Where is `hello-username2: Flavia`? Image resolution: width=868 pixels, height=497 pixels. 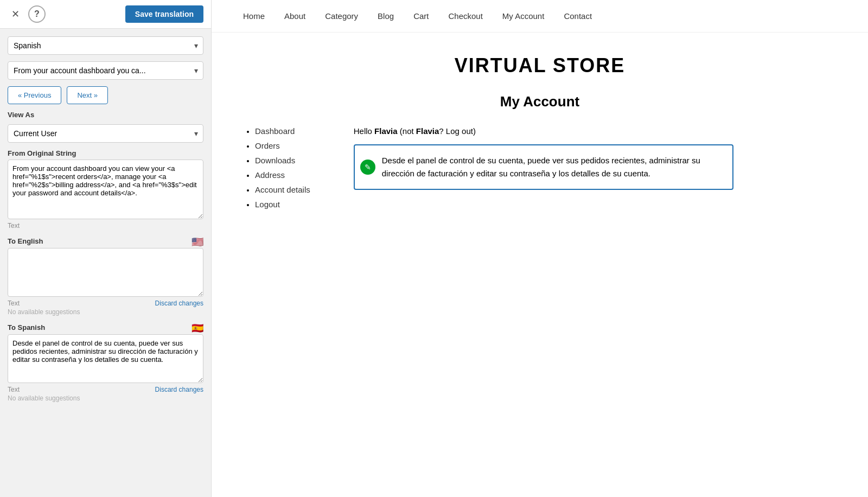 hello-username2: Flavia is located at coordinates (427, 131).